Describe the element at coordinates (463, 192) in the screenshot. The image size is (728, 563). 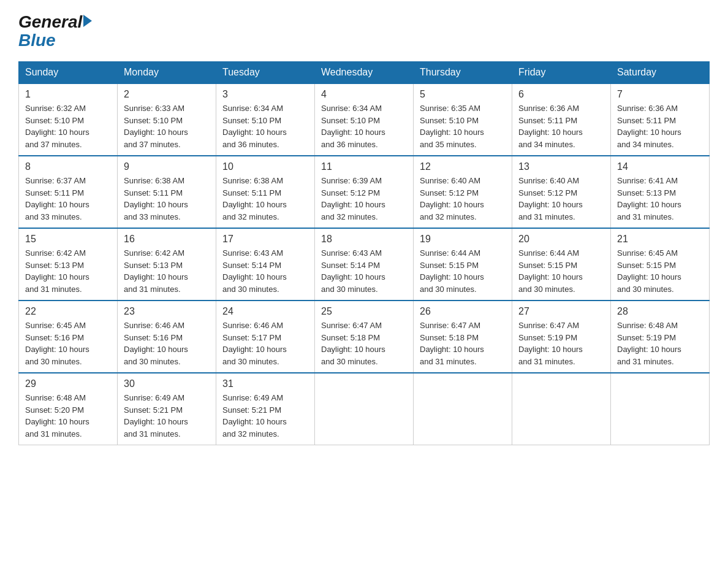
I see `calendar-cell: 12 Sunrise: 6:40 AMSunset: 5:12 PMDaylig…` at that location.